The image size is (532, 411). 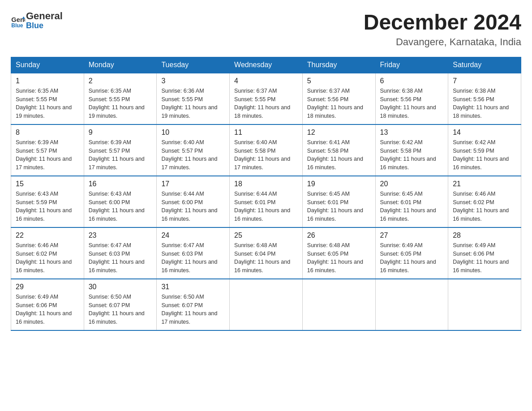 I want to click on day-number: 27, so click(x=412, y=235).